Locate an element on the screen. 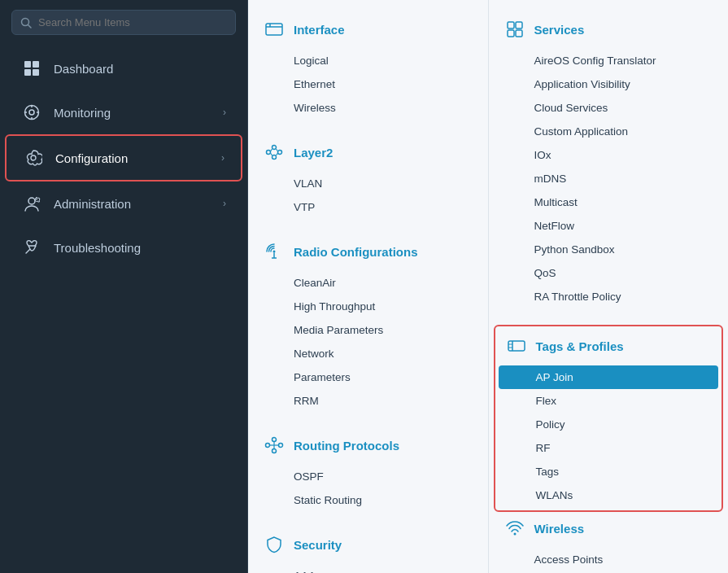  section-title-radio: Radio Configurations is located at coordinates (356, 252).